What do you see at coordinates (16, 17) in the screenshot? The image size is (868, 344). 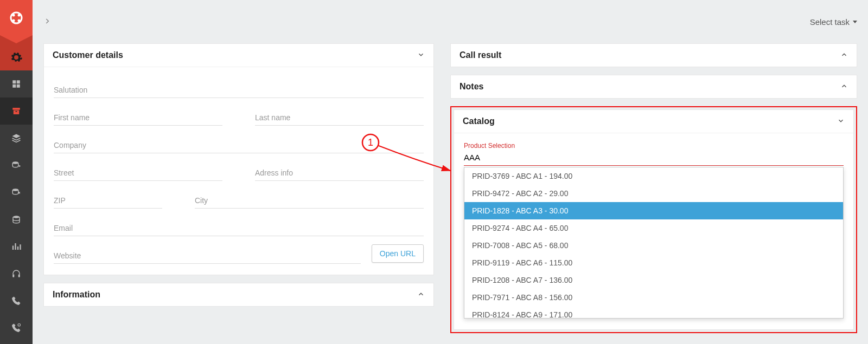 I see `app-logo` at bounding box center [16, 17].